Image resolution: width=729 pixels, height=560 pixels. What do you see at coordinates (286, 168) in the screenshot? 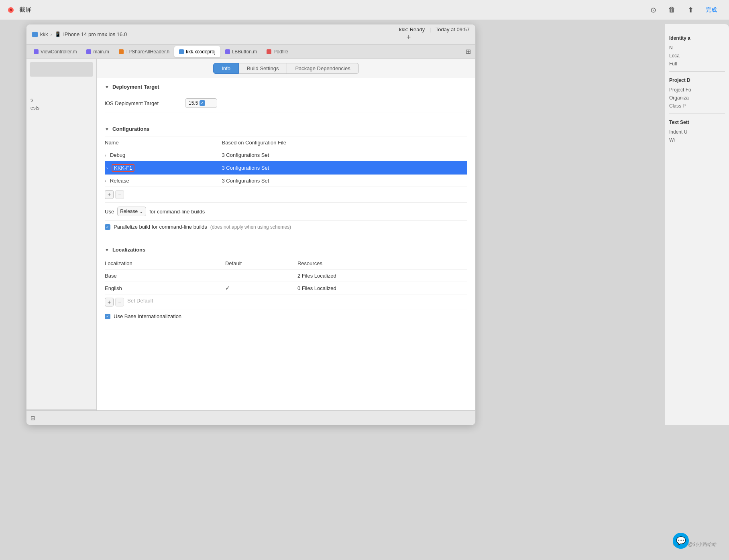
I see `config-row-kkk-f1: › KKK-F1 3 Configurations Set` at bounding box center [286, 168].